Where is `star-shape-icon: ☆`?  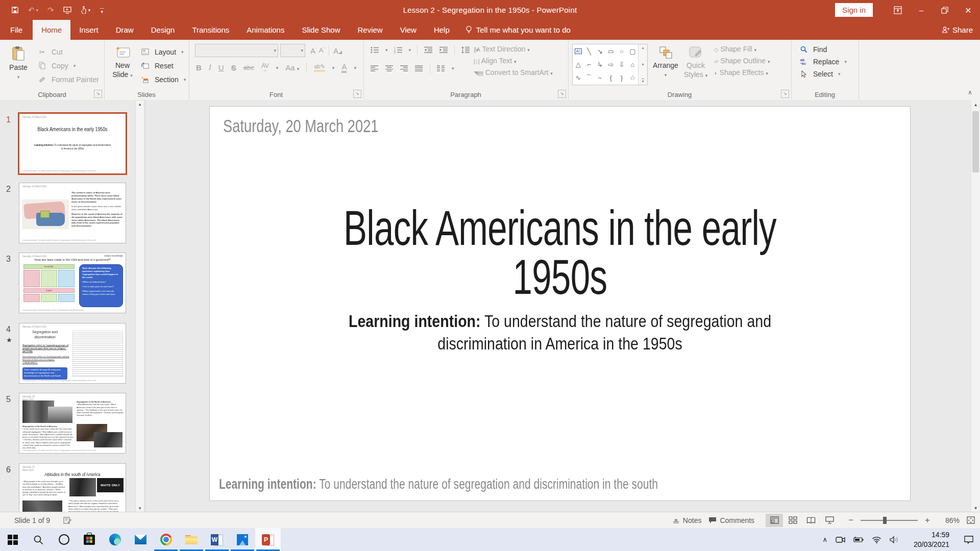 star-shape-icon: ☆ is located at coordinates (633, 78).